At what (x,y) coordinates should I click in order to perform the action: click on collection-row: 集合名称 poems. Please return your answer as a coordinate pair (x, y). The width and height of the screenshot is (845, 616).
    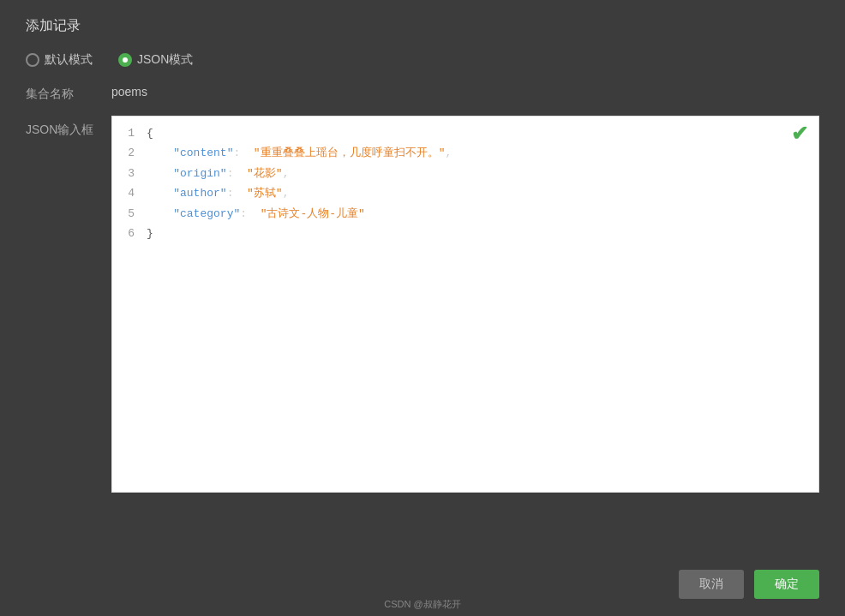
    Looking at the image, I should click on (422, 93).